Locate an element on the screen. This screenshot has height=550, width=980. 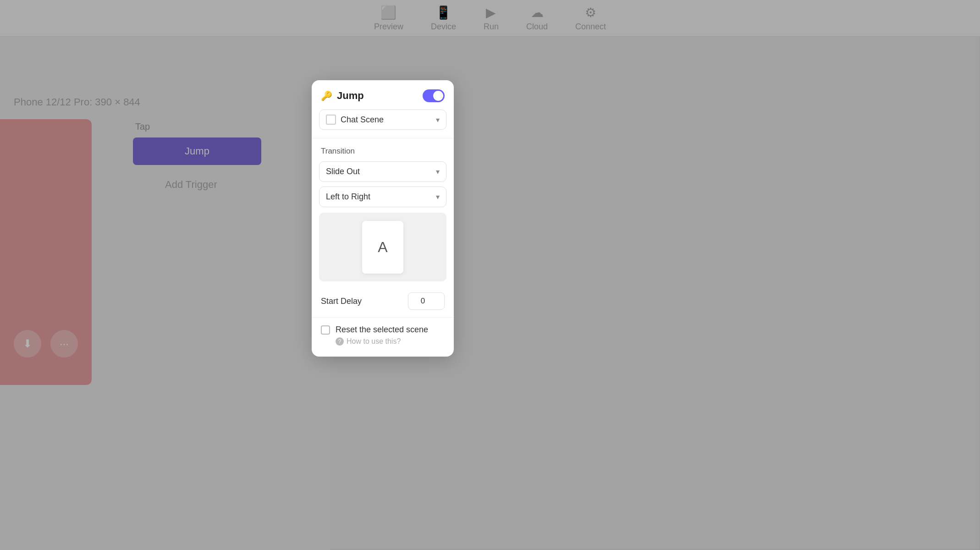
slide-out-chevron-icon: ▾ is located at coordinates (438, 171).